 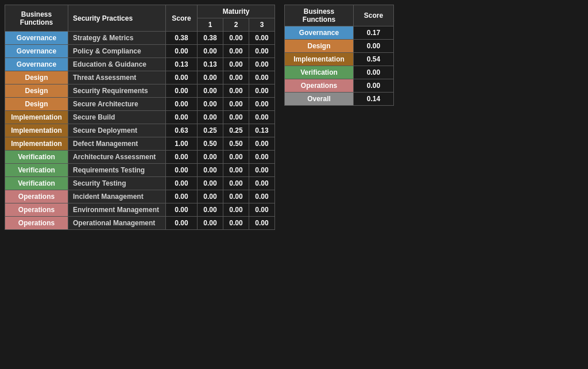 What do you see at coordinates (117, 170) in the screenshot?
I see `security-practice-cell: Requirements Testing` at bounding box center [117, 170].